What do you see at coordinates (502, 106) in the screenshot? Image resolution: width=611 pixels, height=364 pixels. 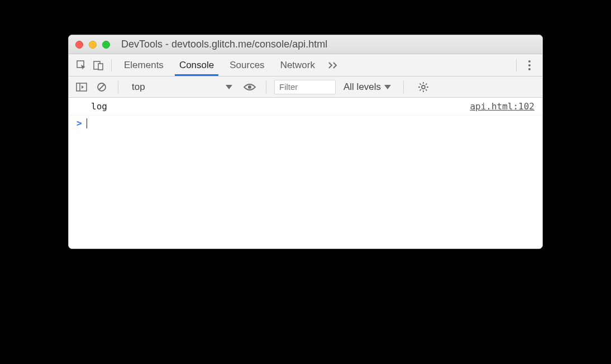 I see `source-link: api.html:102` at bounding box center [502, 106].